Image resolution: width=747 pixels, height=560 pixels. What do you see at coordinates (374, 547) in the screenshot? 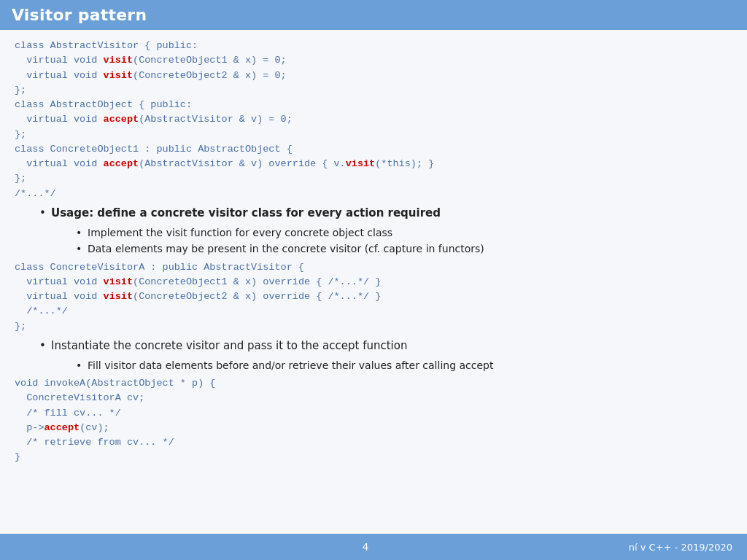
I see `slide-footer: 4 ní v C++ - 2019/2020` at bounding box center [374, 547].